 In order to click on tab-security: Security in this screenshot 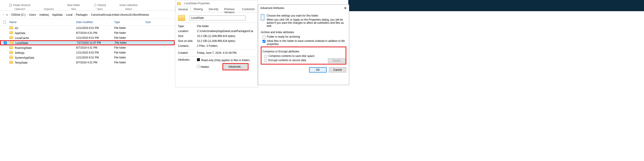, I will do `click(214, 9)`.